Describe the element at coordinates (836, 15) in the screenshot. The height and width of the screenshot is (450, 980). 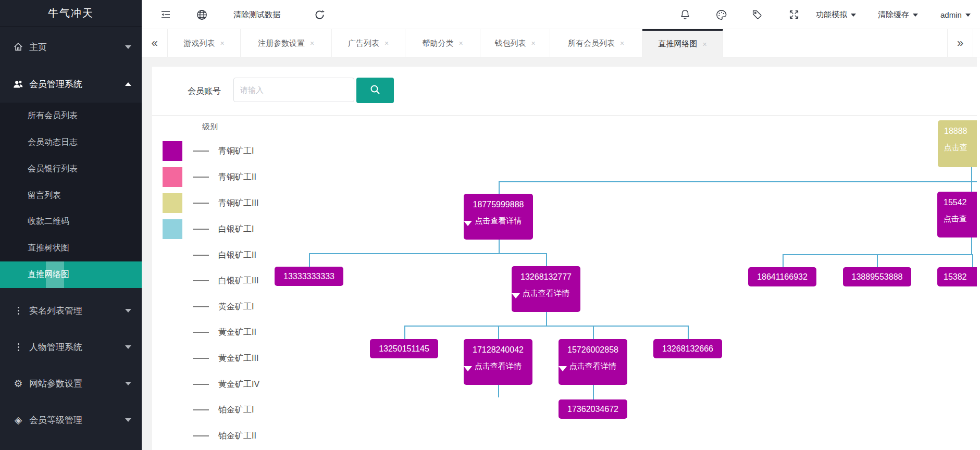
I see `function-sim-menu: 功能模拟` at that location.